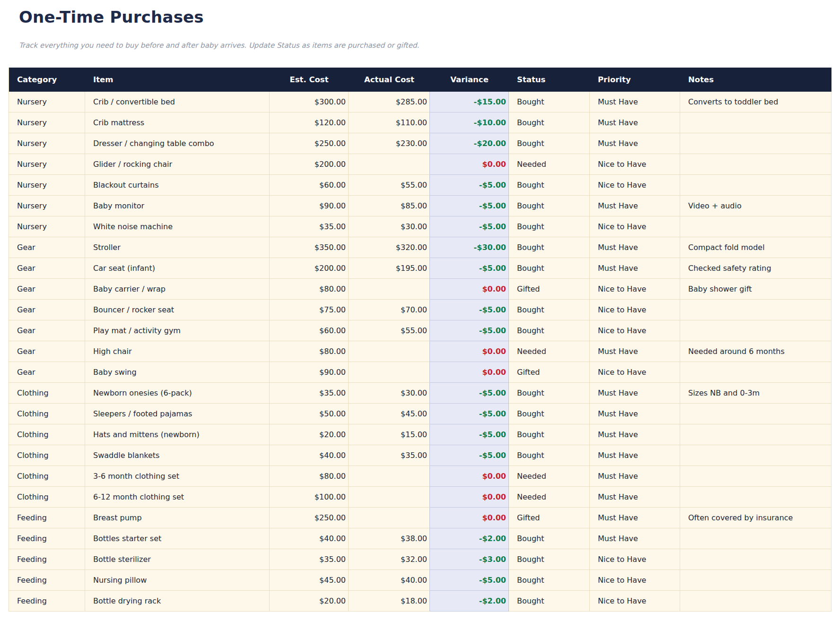 This screenshot has width=840, height=621. Describe the element at coordinates (389, 539) in the screenshot. I see `cell-actual-cost: $38.00` at that location.